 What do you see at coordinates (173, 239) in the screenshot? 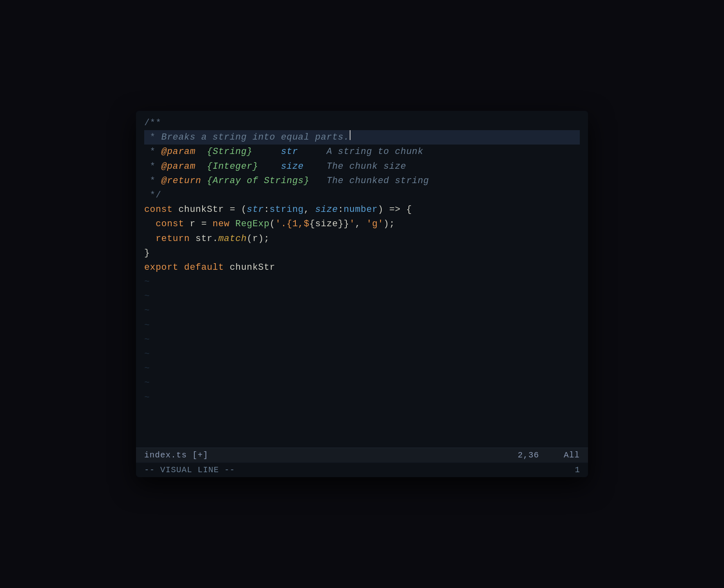
I see `code-token: return` at bounding box center [173, 239].